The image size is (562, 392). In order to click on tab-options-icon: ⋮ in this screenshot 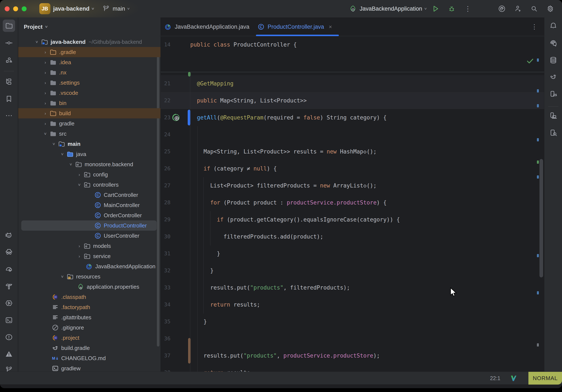, I will do `click(534, 27)`.